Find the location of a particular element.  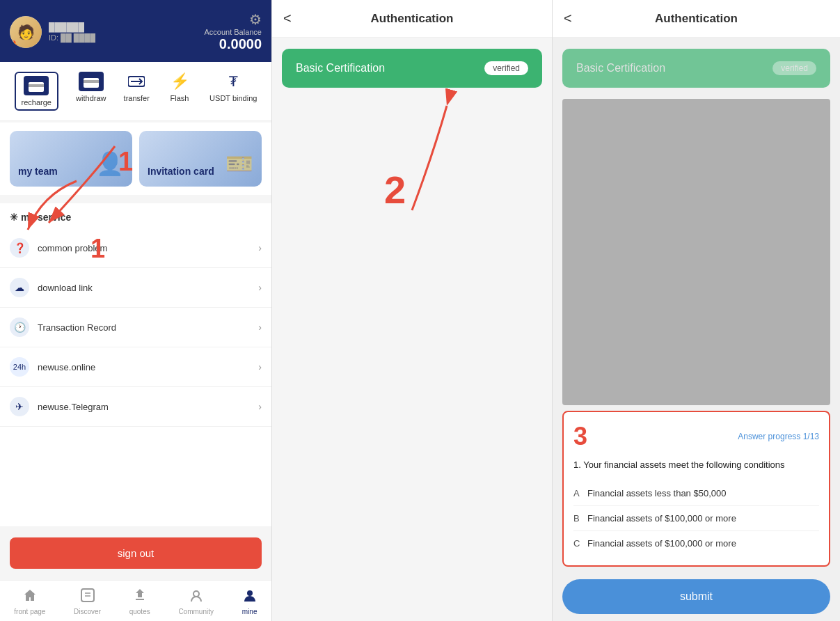

withdraw-icon is located at coordinates (91, 81).